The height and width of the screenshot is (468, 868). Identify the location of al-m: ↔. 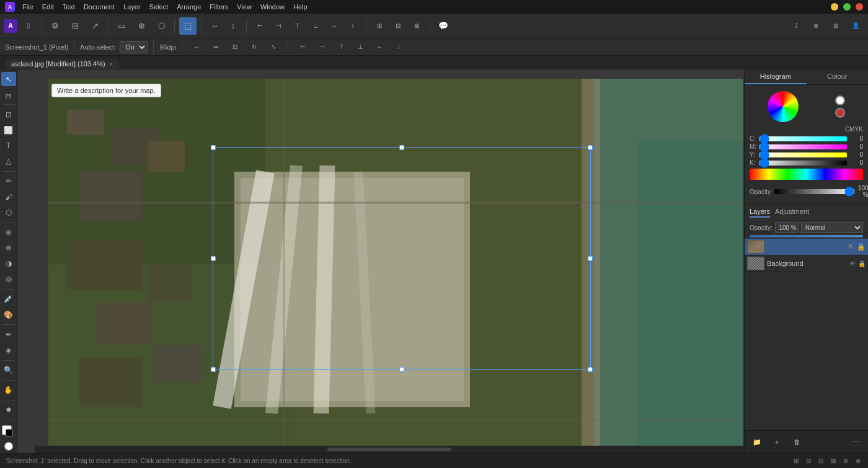
(379, 47).